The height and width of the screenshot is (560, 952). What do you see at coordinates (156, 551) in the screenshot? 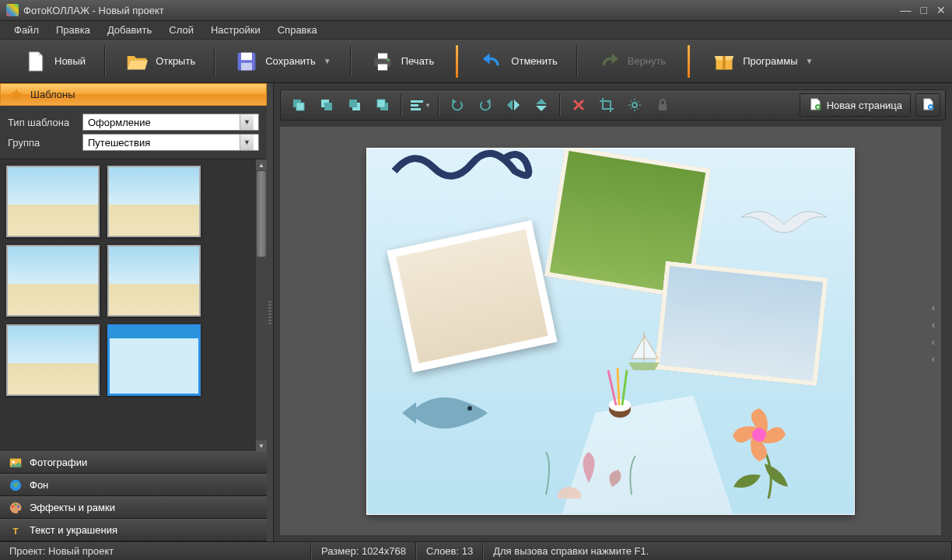
I see `status-project: Проект: Новый проект` at bounding box center [156, 551].